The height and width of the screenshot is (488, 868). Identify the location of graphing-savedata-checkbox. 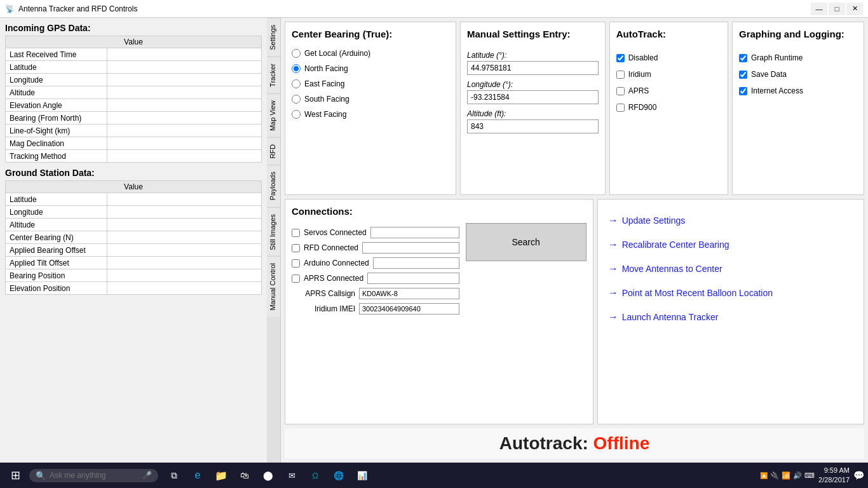
(743, 75).